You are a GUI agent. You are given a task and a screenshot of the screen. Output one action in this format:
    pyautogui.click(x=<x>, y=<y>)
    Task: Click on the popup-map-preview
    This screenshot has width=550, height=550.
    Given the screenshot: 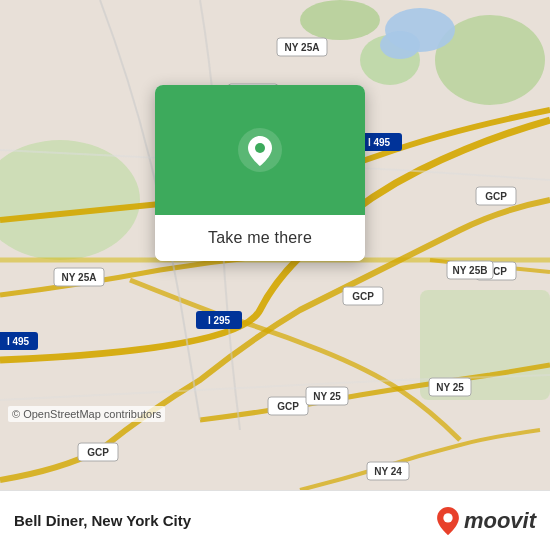 What is the action you would take?
    pyautogui.click(x=260, y=150)
    